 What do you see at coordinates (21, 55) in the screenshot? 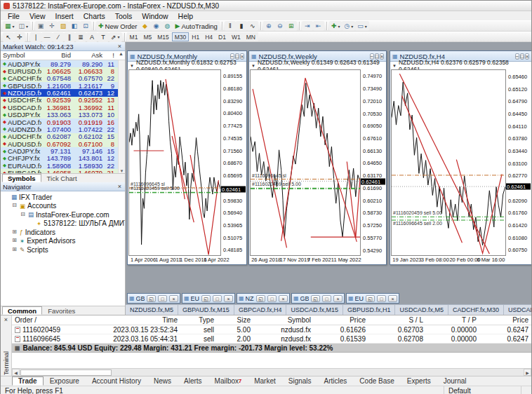
I see `market-watch-column-header: Symbol` at bounding box center [21, 55].